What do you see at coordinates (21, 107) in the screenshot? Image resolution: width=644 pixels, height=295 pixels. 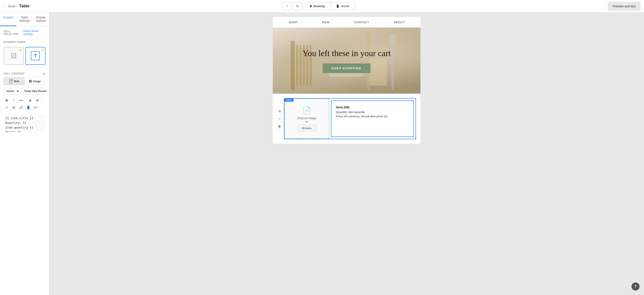 I see `link-button: 🔗` at bounding box center [21, 107].